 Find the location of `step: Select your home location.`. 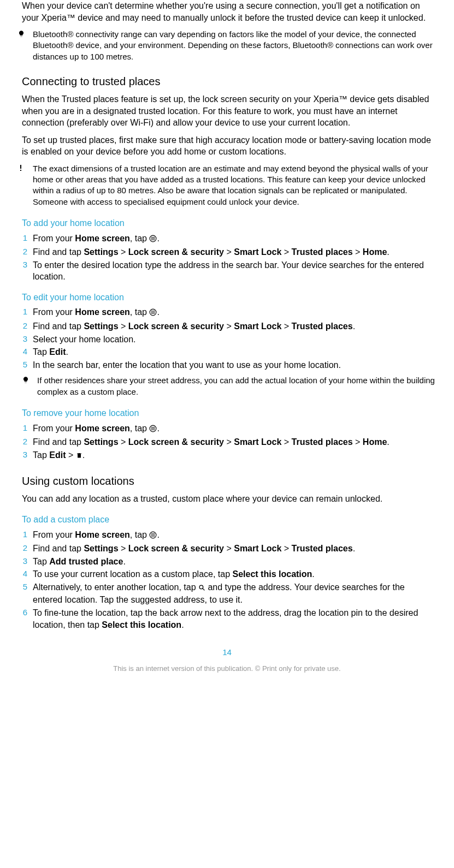

step: Select your home location. is located at coordinates (227, 340).